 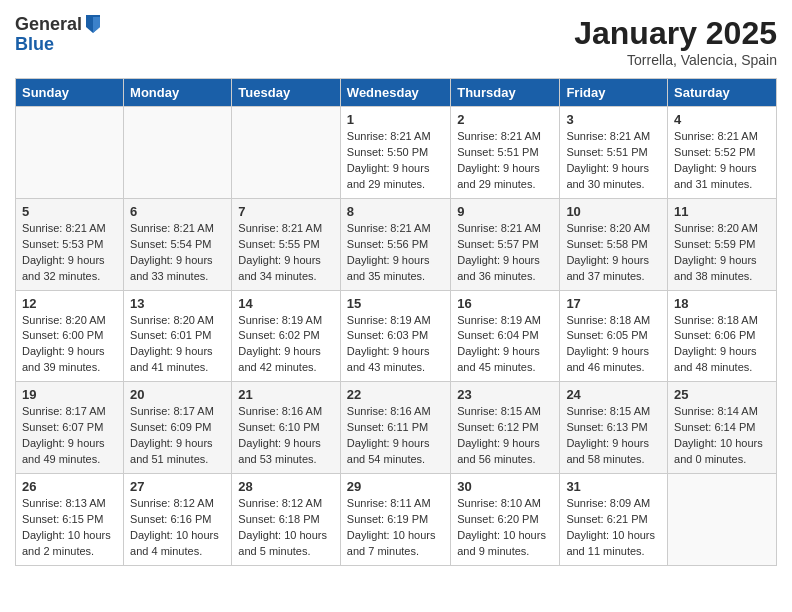 I want to click on day-number: 30, so click(x=505, y=486).